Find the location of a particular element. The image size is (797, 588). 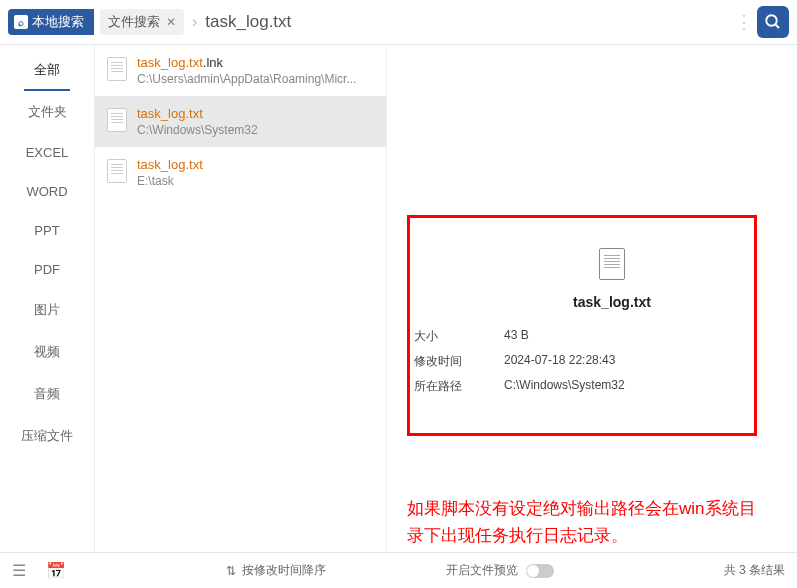

header-bar: ⌕ 本地搜索 文件搜索 ✕ › task_log.txt ⋮ is located at coordinates (398, 22).